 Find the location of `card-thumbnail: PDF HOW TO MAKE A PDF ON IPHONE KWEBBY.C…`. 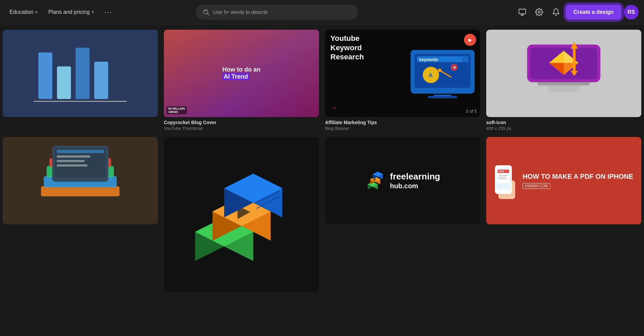

card-thumbnail: PDF HOW TO MAKE A PDF ON IPHONE KWEBBY.C… is located at coordinates (564, 181).